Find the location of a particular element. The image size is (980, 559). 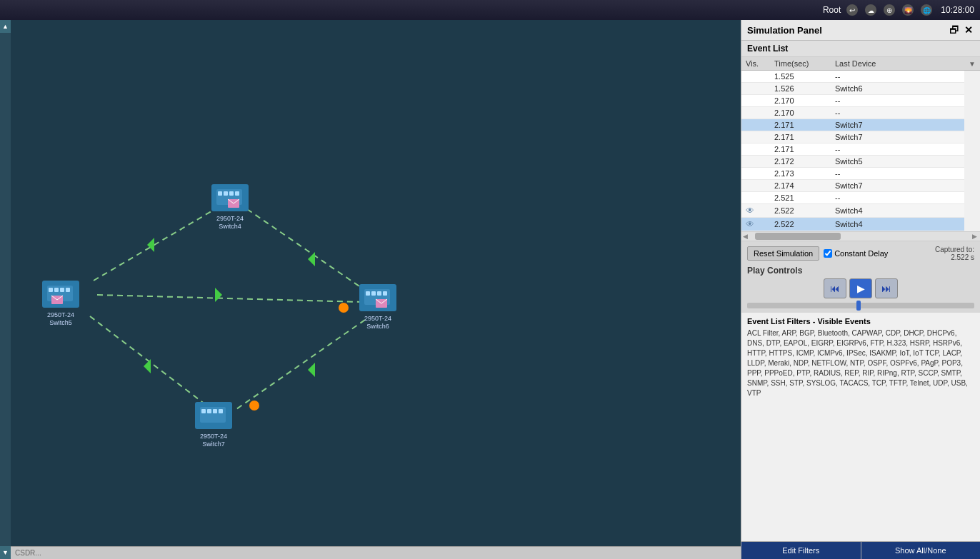

reset-simulation-button: Reset Simulation is located at coordinates (783, 253).